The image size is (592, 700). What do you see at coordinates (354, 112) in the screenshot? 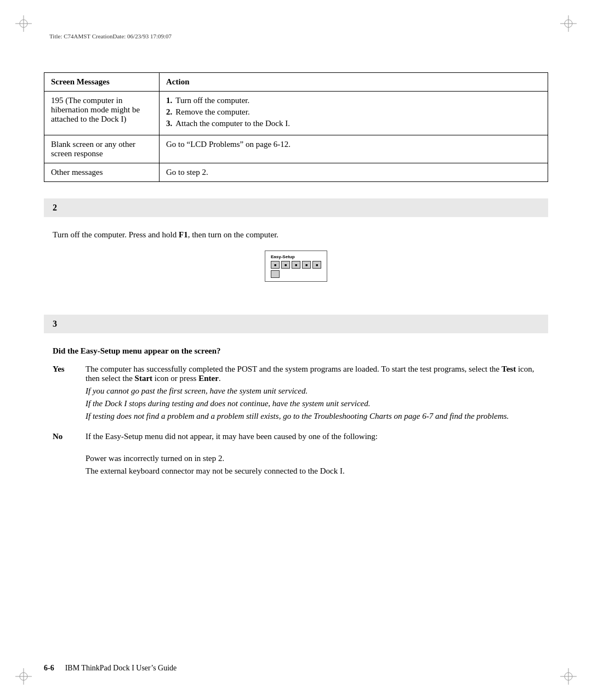
I see `action-list-item: Remove the computer.` at bounding box center [354, 112].